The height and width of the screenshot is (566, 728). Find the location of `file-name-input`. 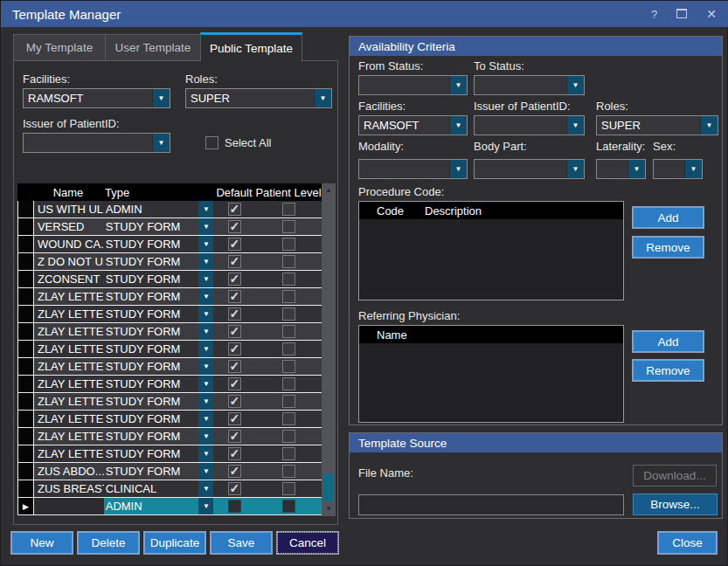

file-name-input is located at coordinates (491, 505).